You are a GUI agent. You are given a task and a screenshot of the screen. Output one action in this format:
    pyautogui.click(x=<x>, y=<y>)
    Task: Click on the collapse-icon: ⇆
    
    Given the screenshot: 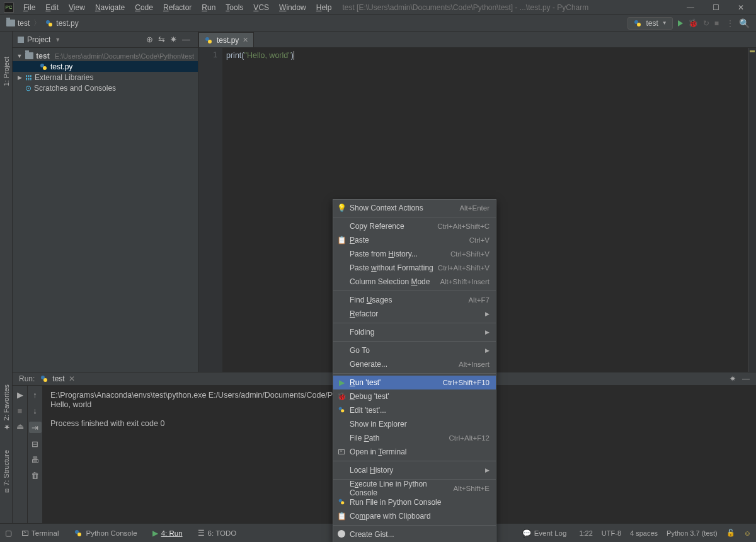 What is the action you would take?
    pyautogui.click(x=161, y=39)
    